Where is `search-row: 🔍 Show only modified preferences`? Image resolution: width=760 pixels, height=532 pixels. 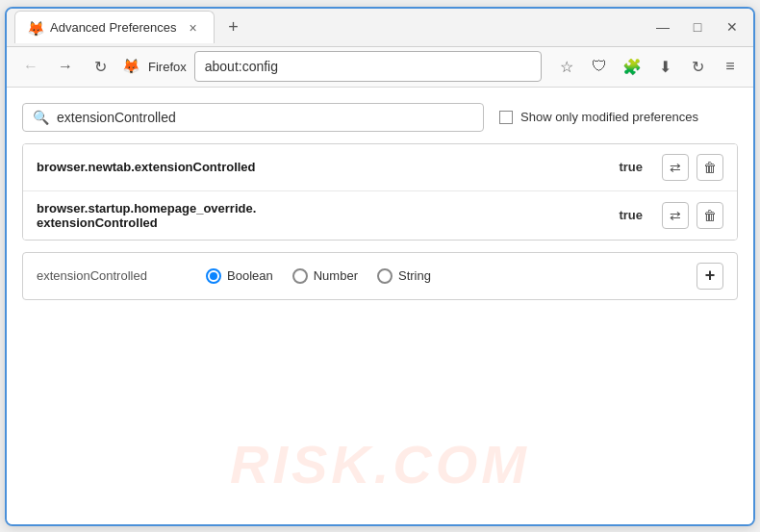 search-row: 🔍 Show only modified preferences is located at coordinates (380, 117).